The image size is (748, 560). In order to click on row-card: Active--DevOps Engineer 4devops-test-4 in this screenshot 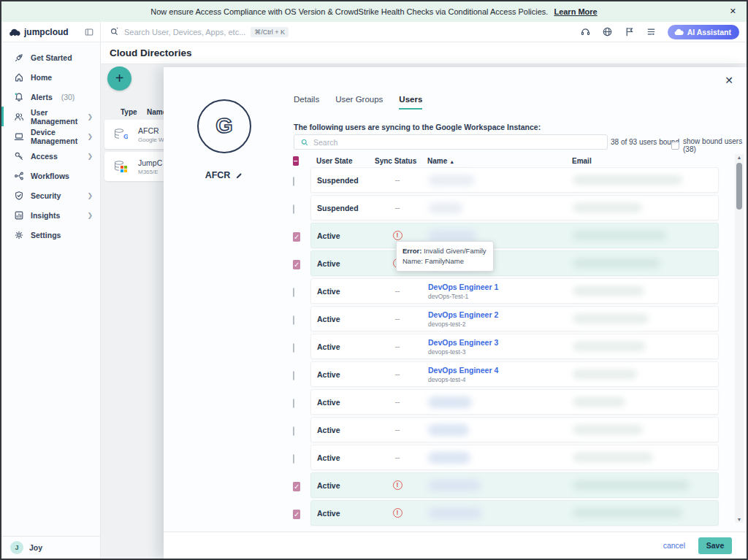, I will do `click(514, 374)`.